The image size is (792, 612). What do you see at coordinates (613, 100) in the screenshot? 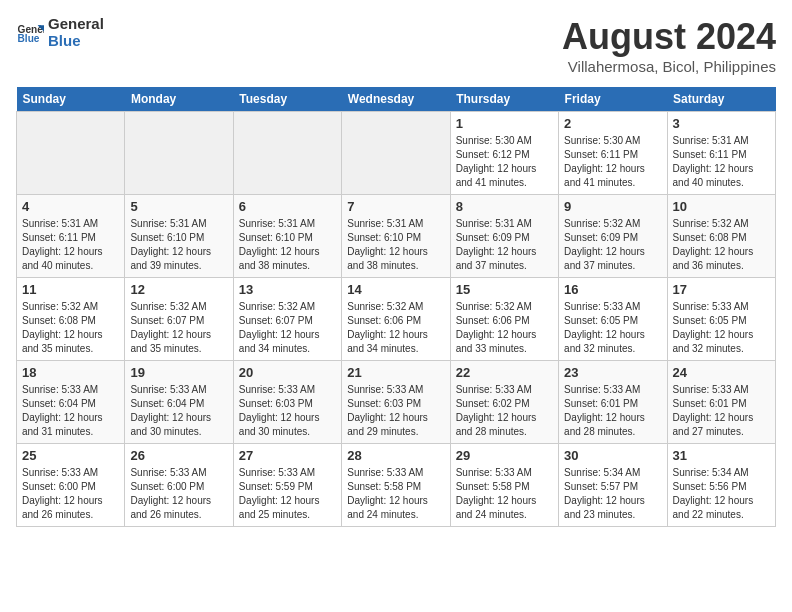
I see `header-friday: Friday` at bounding box center [613, 100].